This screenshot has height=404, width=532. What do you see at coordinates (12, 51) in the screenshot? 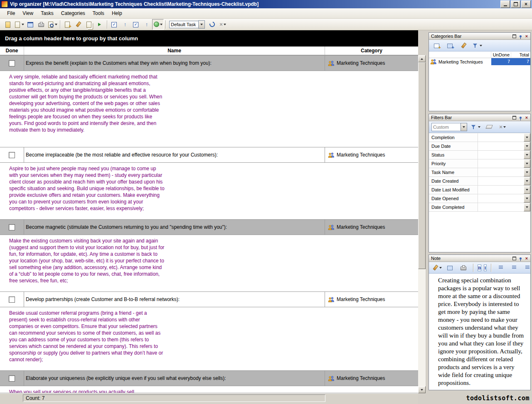
I see `column-header-done: Done` at bounding box center [12, 51].